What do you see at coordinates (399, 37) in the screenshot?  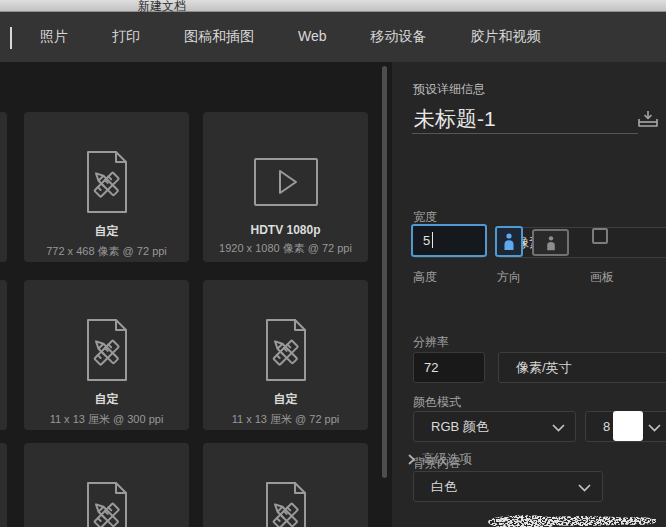 I see `tab-mobile: 移动设备` at bounding box center [399, 37].